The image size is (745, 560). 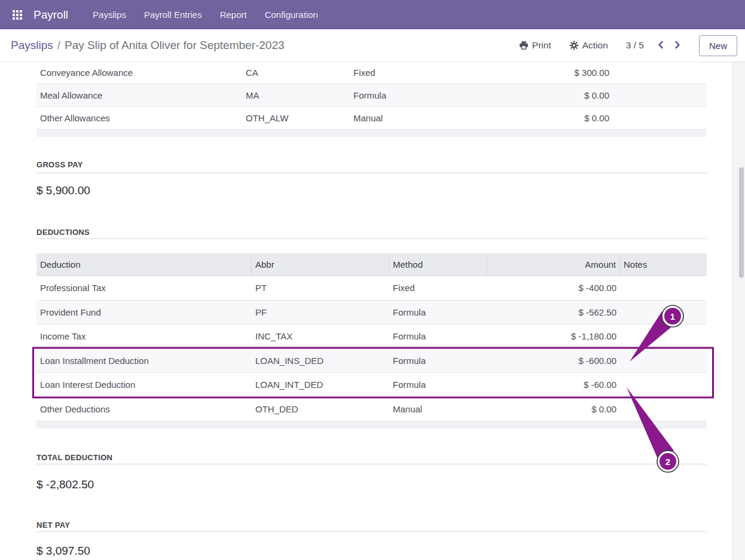 I want to click on cell-name: Conveyance Allowance, so click(x=139, y=73).